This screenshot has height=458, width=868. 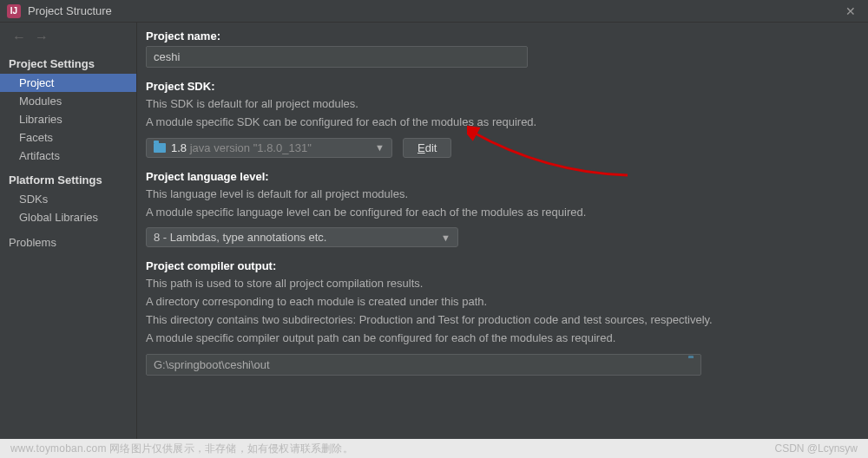 I want to click on language-level-label: Project language level:, so click(x=496, y=177).